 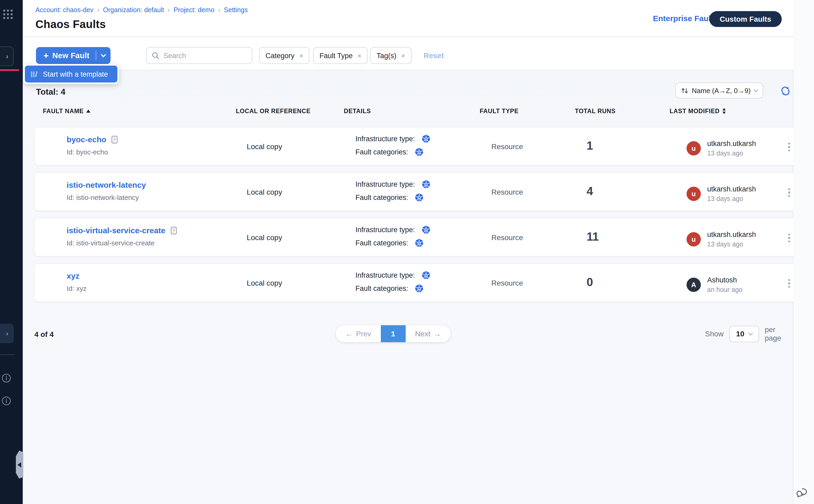 I want to click on fault-row-xyz: xyz Id: xyz Local copy Infrastructure ty…, so click(x=415, y=283).